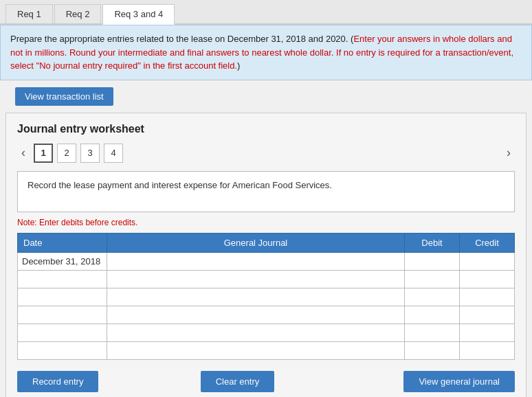  I want to click on view-transaction-button: View transaction list, so click(65, 96).